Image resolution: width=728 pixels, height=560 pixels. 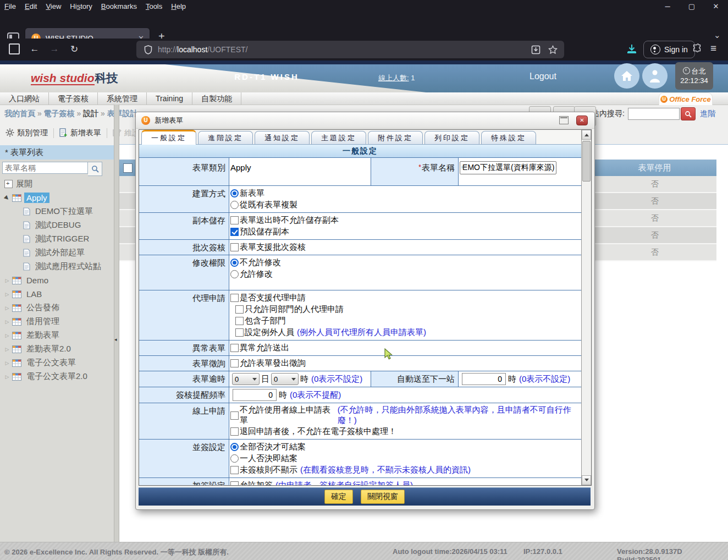 I want to click on tree-leaf-測試應用程式站點: 測試應用程式站點, so click(x=57, y=266).